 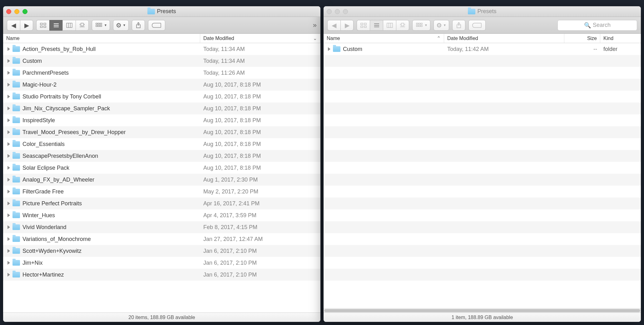 What do you see at coordinates (482, 311) in the screenshot?
I see `scrollbar-thumb` at bounding box center [482, 311].